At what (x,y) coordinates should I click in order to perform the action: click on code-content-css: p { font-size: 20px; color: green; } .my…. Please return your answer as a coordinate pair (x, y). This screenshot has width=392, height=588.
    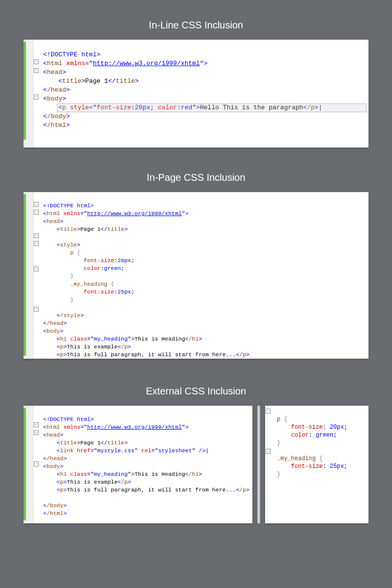
    Looking at the image, I should click on (321, 465).